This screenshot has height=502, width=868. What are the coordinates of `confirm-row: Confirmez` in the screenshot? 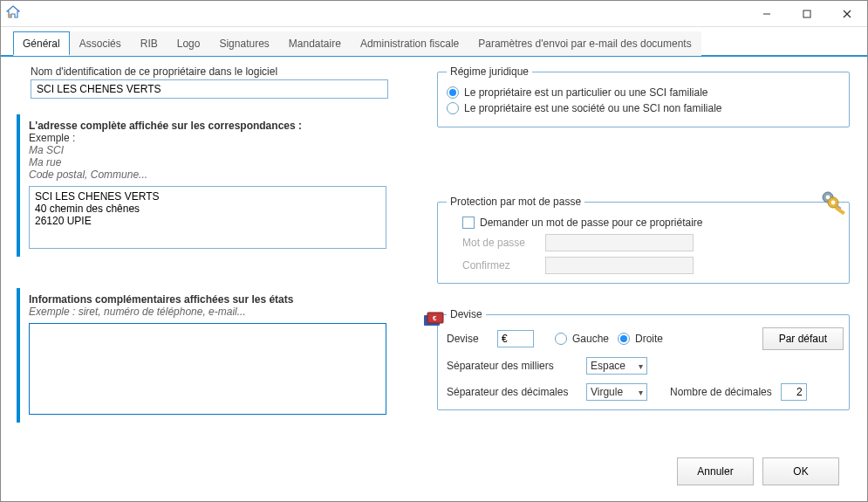 It's located at (651, 265).